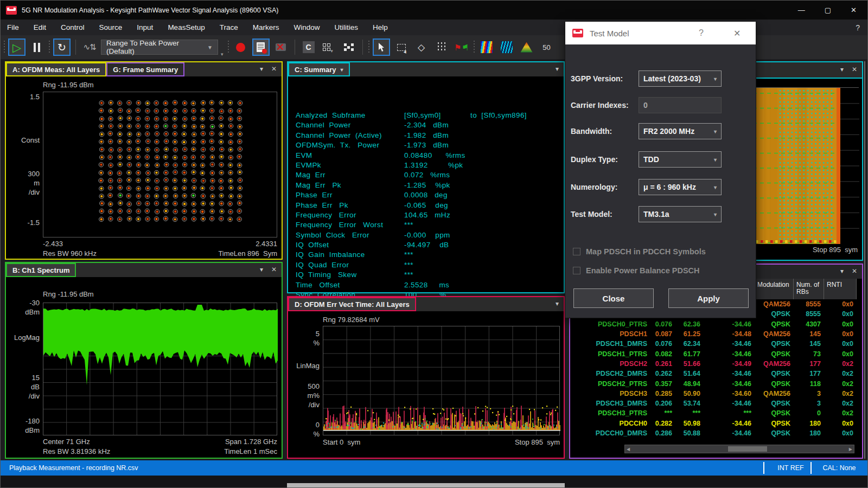 This screenshot has height=488, width=868. What do you see at coordinates (462, 47) in the screenshot?
I see `flag-markers-button: ⚑⚑` at bounding box center [462, 47].